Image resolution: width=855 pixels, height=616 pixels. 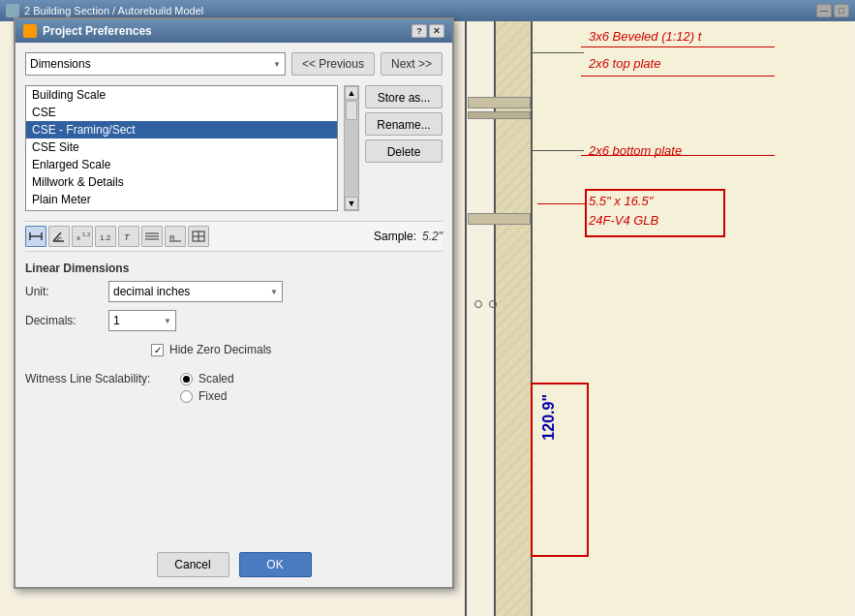 What do you see at coordinates (234, 31) in the screenshot?
I see `dialog-titlebar: Project Preferences ? ✕` at bounding box center [234, 31].